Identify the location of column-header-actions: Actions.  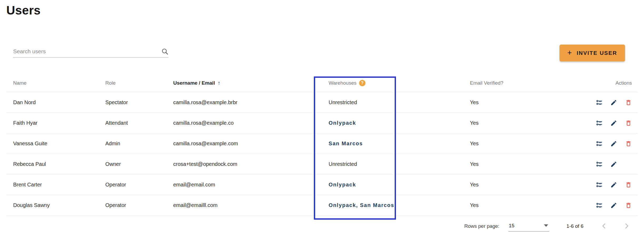
(609, 83).